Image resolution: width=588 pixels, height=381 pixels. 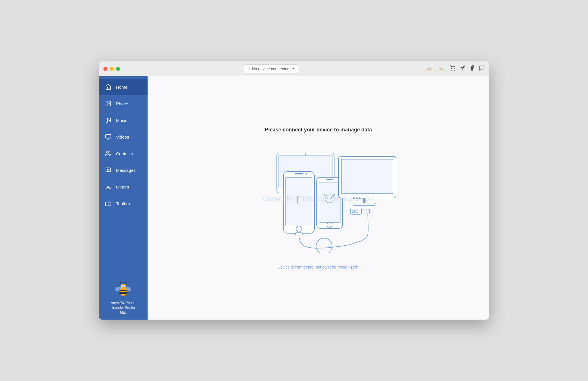 What do you see at coordinates (294, 69) in the screenshot?
I see `title-bar:  No device connected ▼ Unregistered` at bounding box center [294, 69].